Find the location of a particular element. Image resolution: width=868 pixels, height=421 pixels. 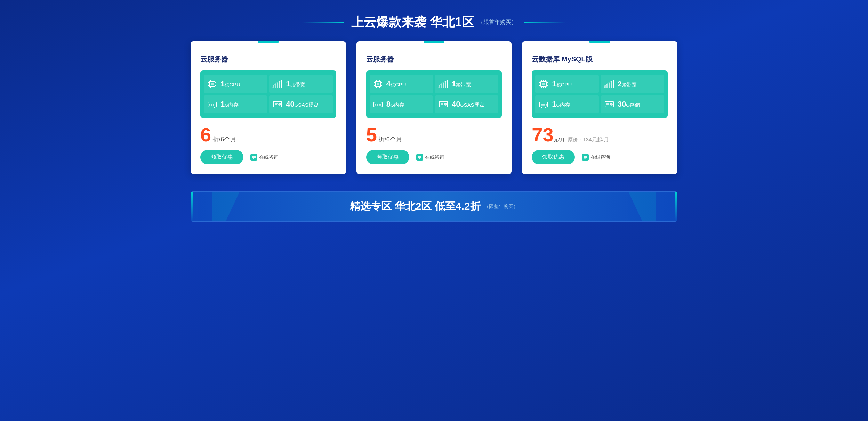

storage-icon is located at coordinates (609, 104).